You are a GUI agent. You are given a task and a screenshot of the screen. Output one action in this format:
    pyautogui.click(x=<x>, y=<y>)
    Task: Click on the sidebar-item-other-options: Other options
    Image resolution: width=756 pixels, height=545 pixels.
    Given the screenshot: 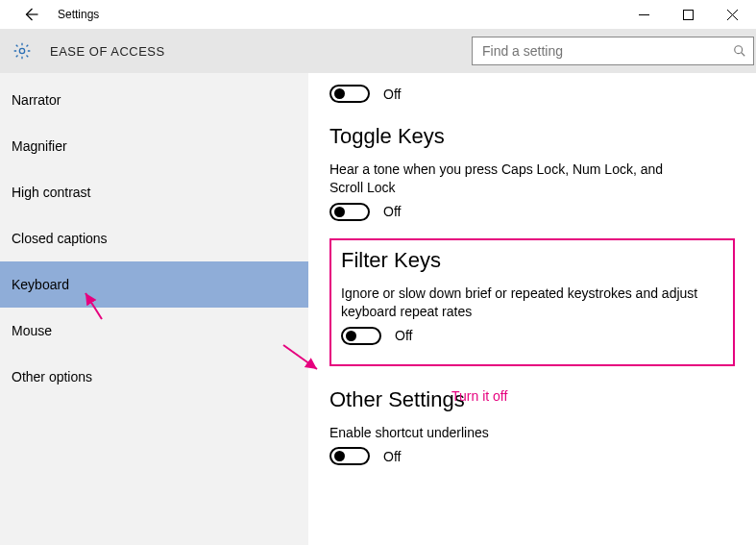 What is the action you would take?
    pyautogui.click(x=154, y=377)
    